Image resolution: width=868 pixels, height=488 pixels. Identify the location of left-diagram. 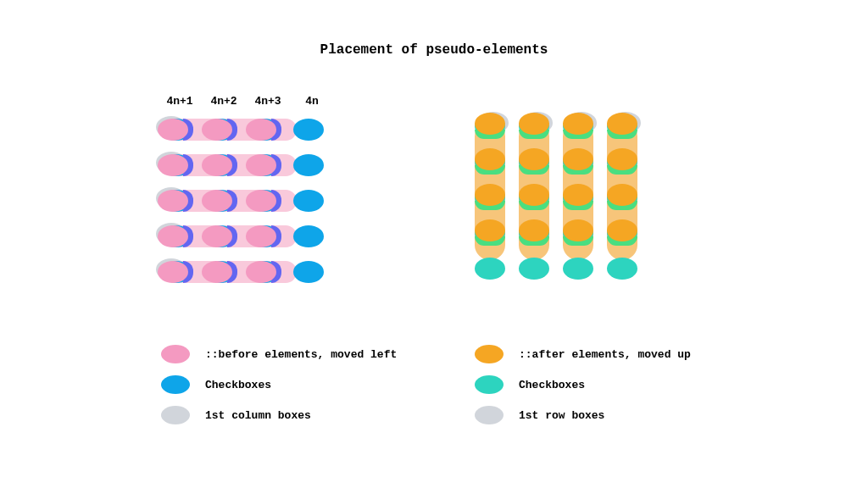
(254, 212).